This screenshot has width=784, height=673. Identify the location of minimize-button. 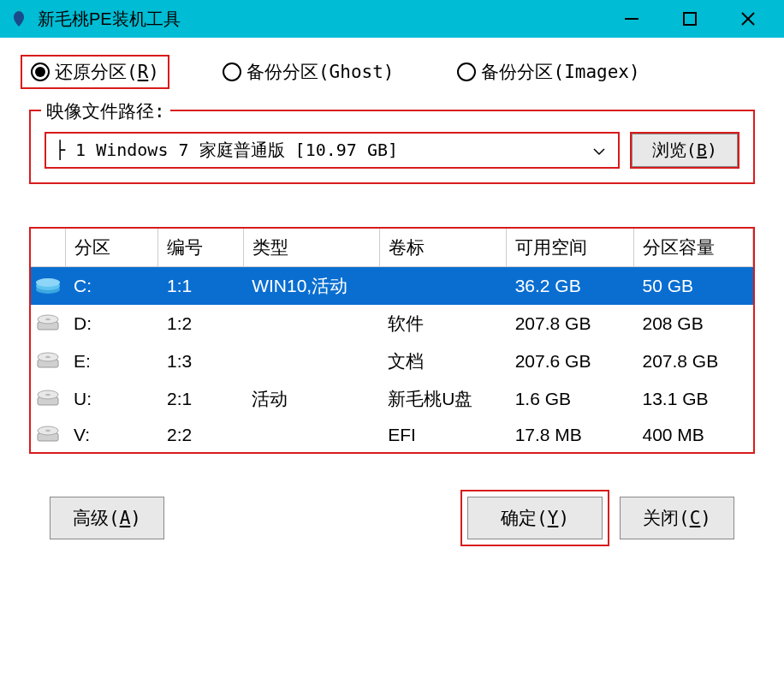
(632, 19).